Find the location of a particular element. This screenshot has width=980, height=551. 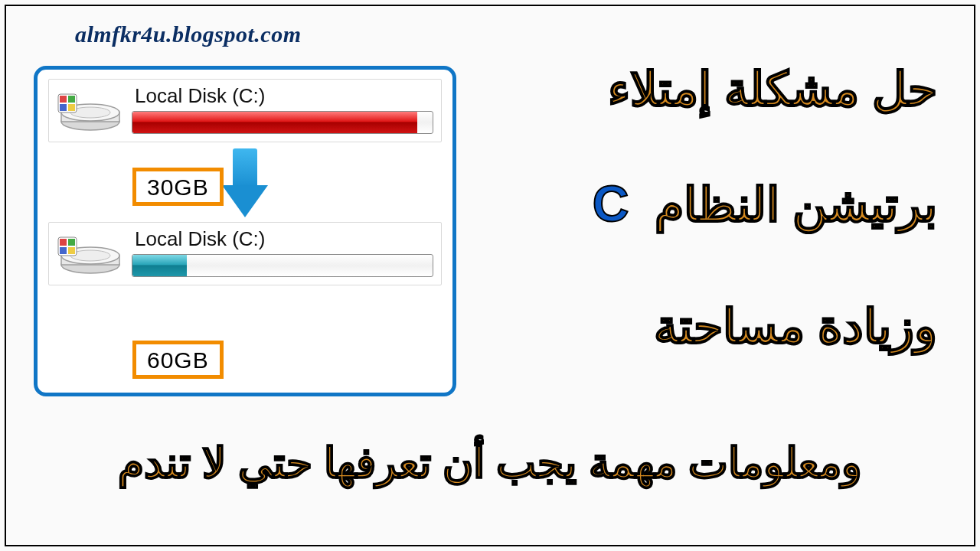

usage-bar-after is located at coordinates (283, 266).